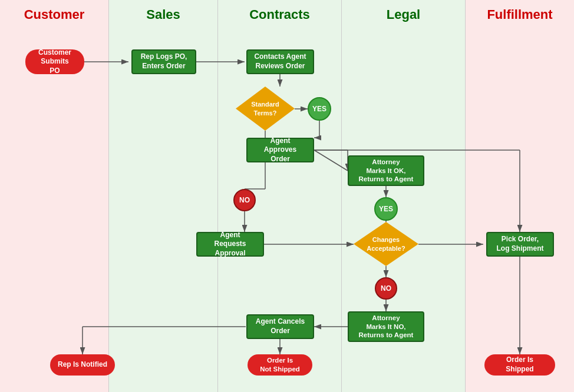 The height and width of the screenshot is (392, 574). I want to click on node-no2: NO, so click(386, 288).